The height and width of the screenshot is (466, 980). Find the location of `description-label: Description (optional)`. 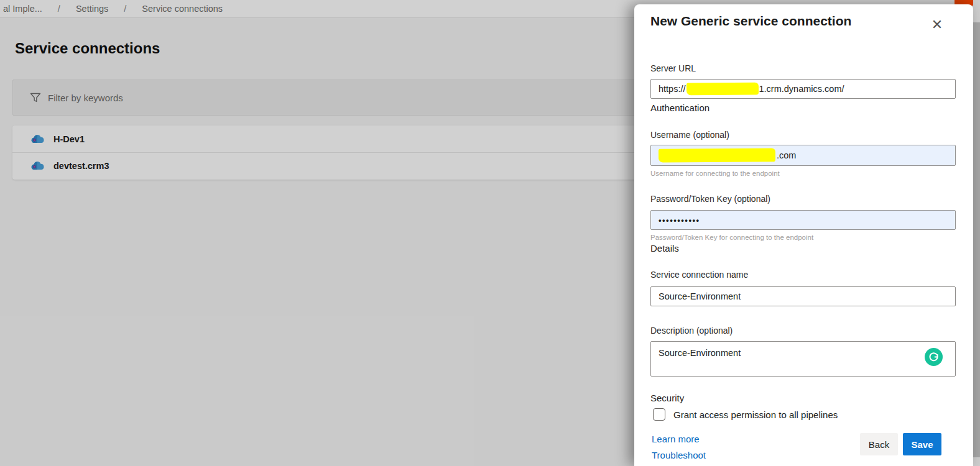

description-label: Description (optional) is located at coordinates (691, 331).